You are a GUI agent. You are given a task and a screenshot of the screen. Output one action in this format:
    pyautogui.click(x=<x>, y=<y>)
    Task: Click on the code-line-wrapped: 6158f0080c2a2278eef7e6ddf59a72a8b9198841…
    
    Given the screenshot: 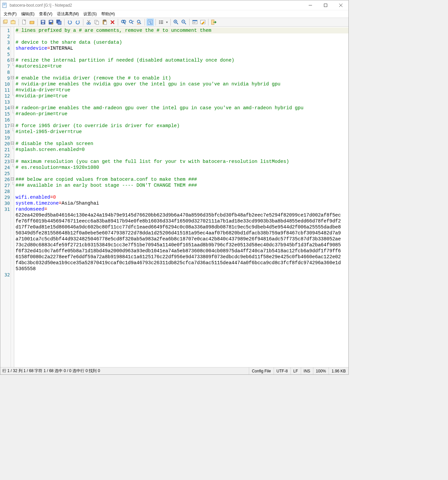 What is the action you would take?
    pyautogui.click(x=182, y=257)
    